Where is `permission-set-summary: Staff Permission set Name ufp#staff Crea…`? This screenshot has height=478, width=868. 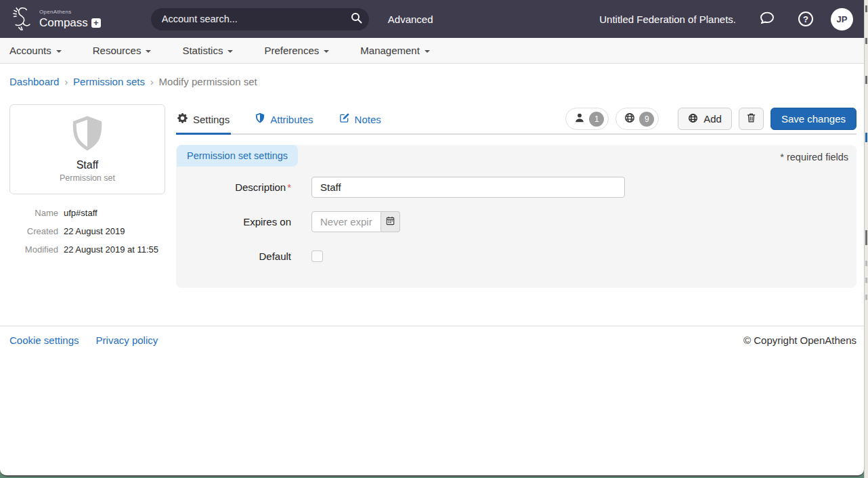 permission-set-summary: Staff Permission set Name ufp#staff Crea… is located at coordinates (87, 183).